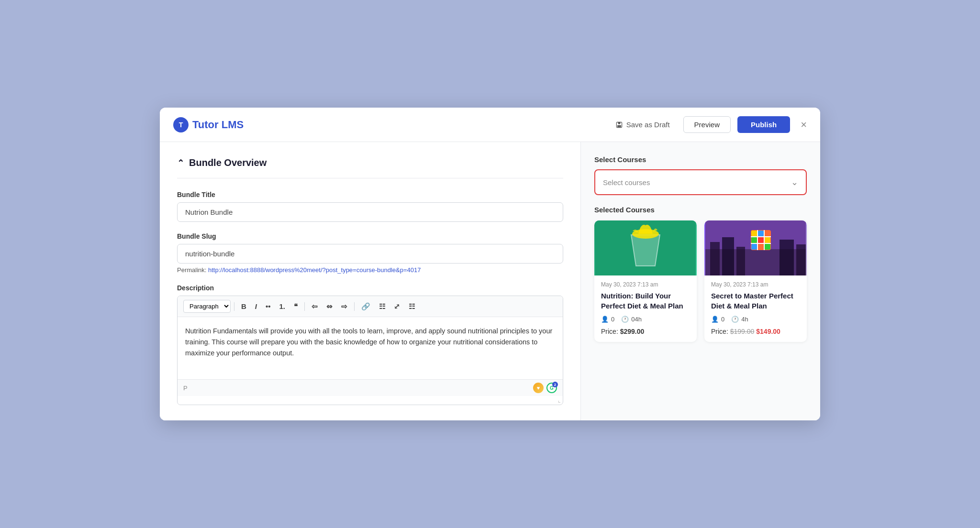  What do you see at coordinates (643, 124) in the screenshot?
I see `save-draft-button: Save as Draft` at bounding box center [643, 124].